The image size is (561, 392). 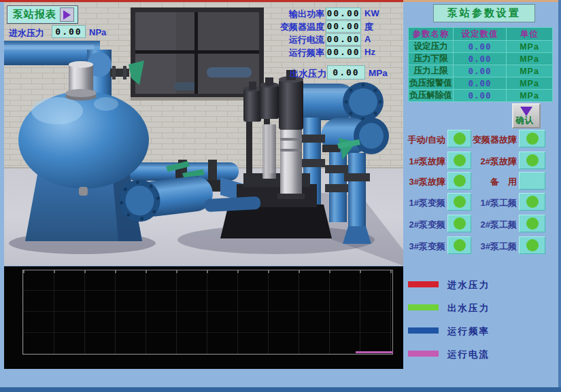 I want to click on field-label: 运行频率, so click(x=296, y=53).